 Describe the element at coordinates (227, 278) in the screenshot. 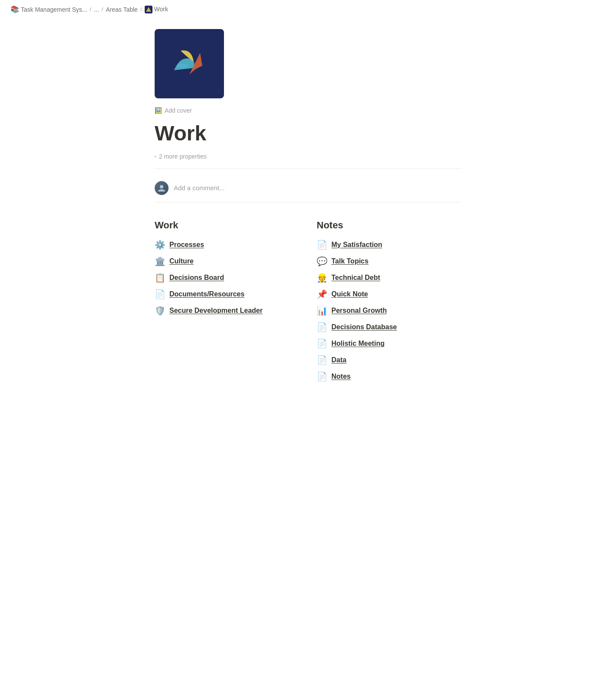

I see `work-link-list: ⚙️ Processes 🏛️ Culture 📋 Decisions Boar…` at that location.